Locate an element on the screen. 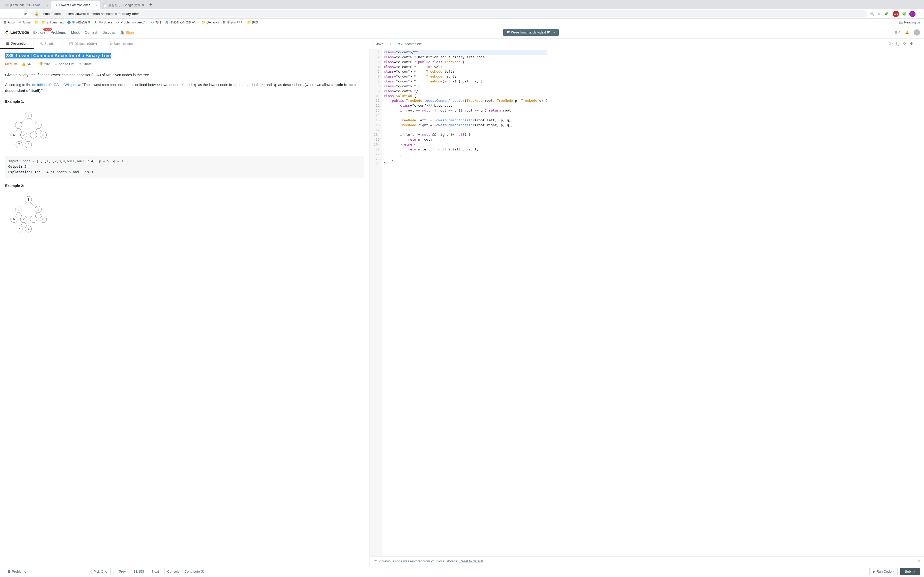  bookmark-myspace: ✦My Space is located at coordinates (103, 22).